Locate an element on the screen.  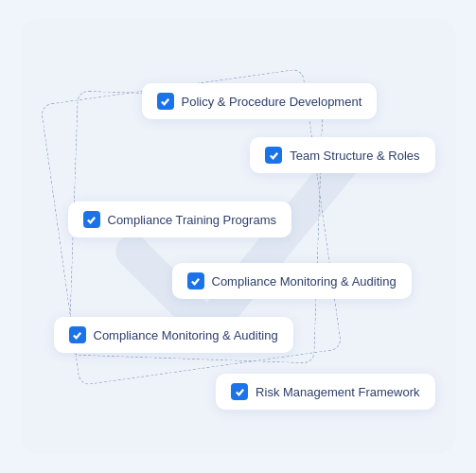
badge-label-2: Team Structure & Roles is located at coordinates (354, 155).